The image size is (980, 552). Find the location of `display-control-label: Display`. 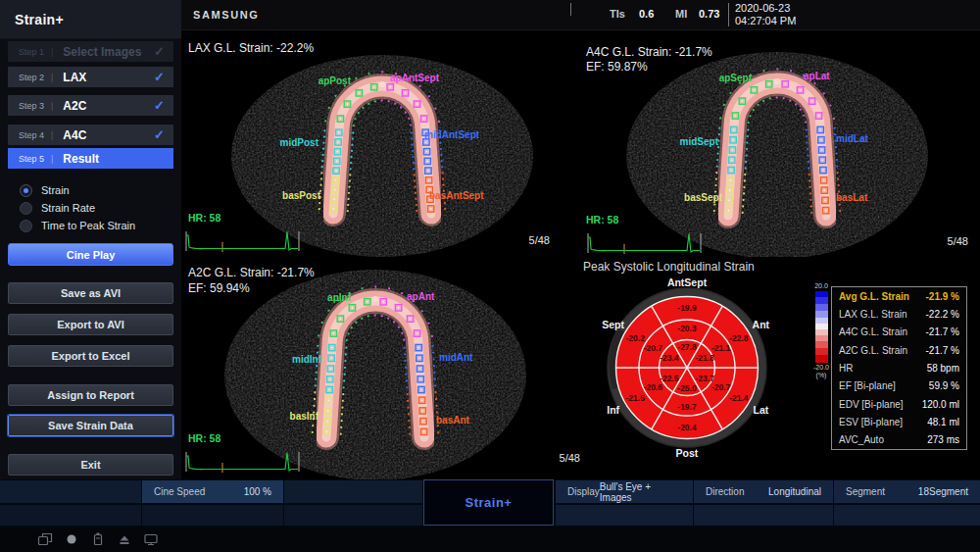

display-control-label: Display is located at coordinates (584, 492).